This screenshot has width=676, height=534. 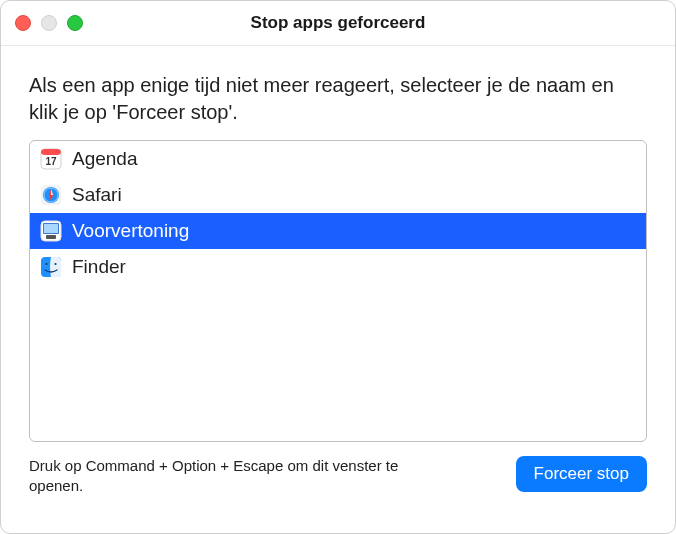 What do you see at coordinates (51, 231) in the screenshot?
I see `preview-icon` at bounding box center [51, 231].